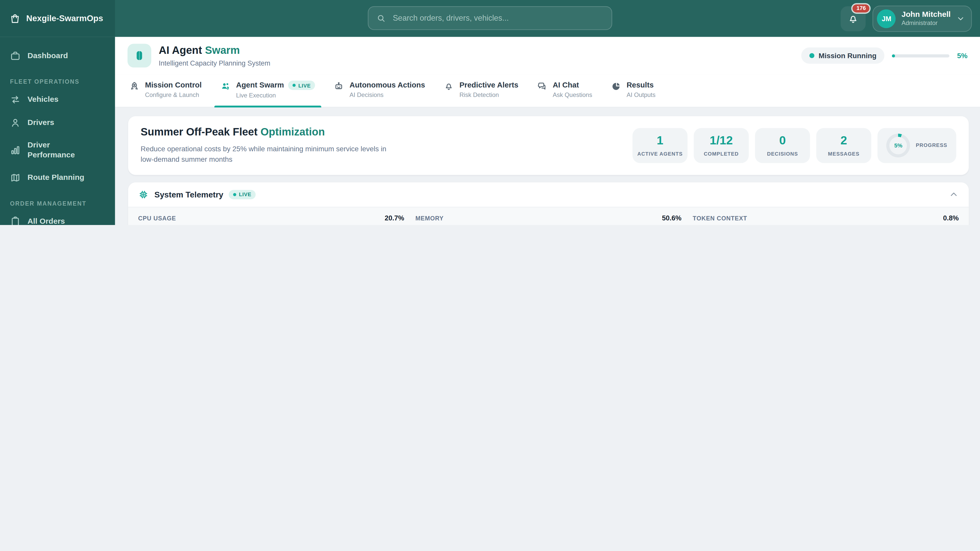  What do you see at coordinates (549, 204) in the screenshot?
I see `system-telemetry-card: System Telemetry LIVE CPU USAGE20.7% MEM…` at bounding box center [549, 204].